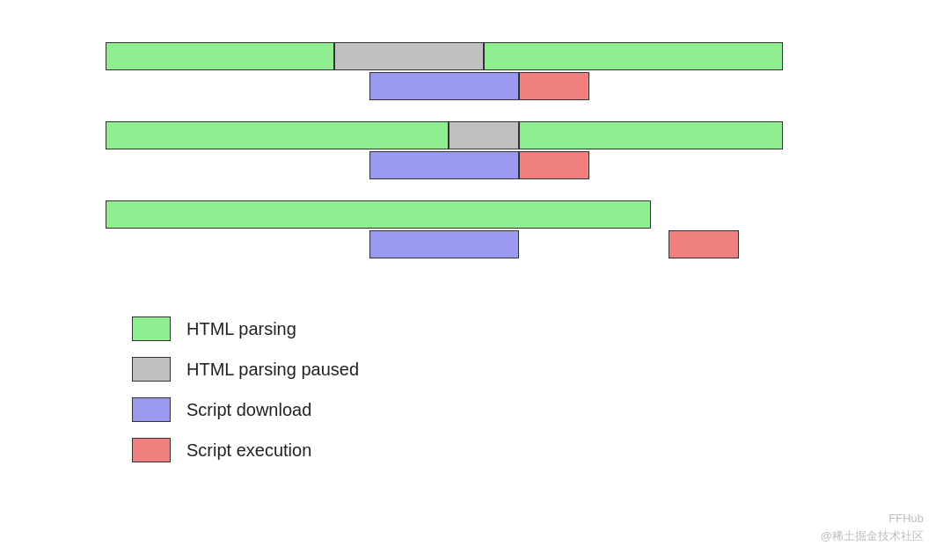 This screenshot has width=950, height=560. What do you see at coordinates (444, 244) in the screenshot?
I see `row3-script-download` at bounding box center [444, 244].